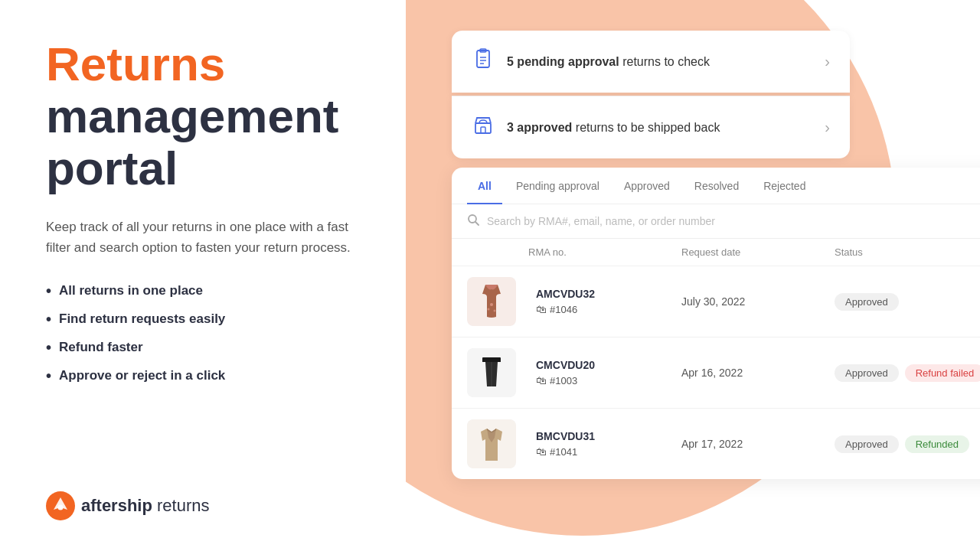 The image size is (980, 551). Describe the element at coordinates (609, 365) in the screenshot. I see `rma-number-2: CMCVDU20` at that location.